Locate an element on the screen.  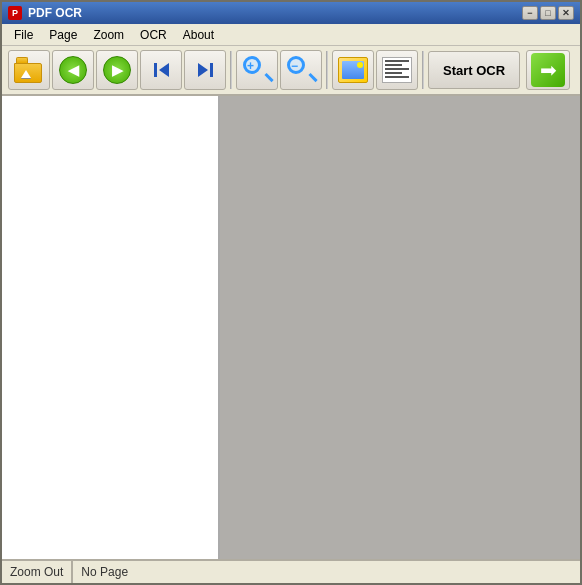
zoom-status-label: Zoom Out is located at coordinates (36, 572).